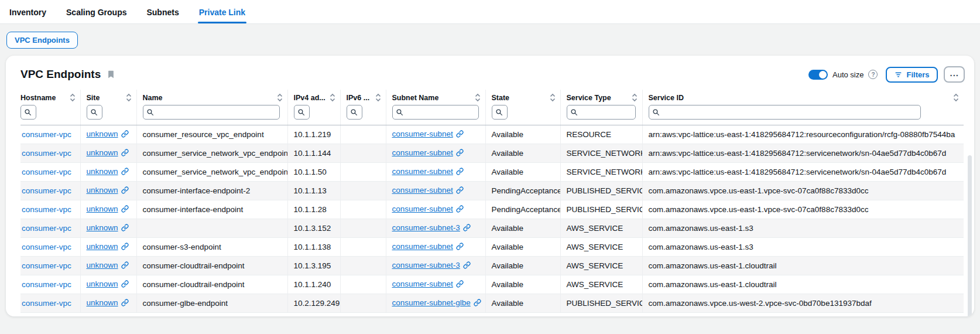  I want to click on subnet-link: consumer-subnet-glbe, so click(431, 302).